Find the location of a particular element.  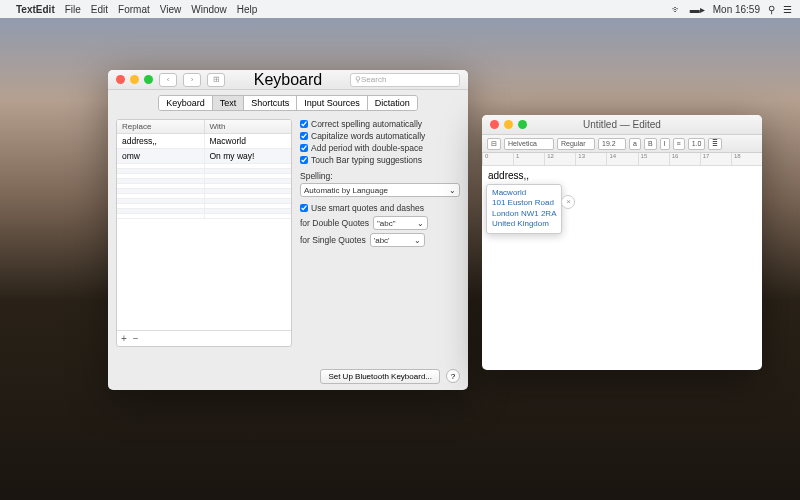

add-button: + is located at coordinates (124, 338).